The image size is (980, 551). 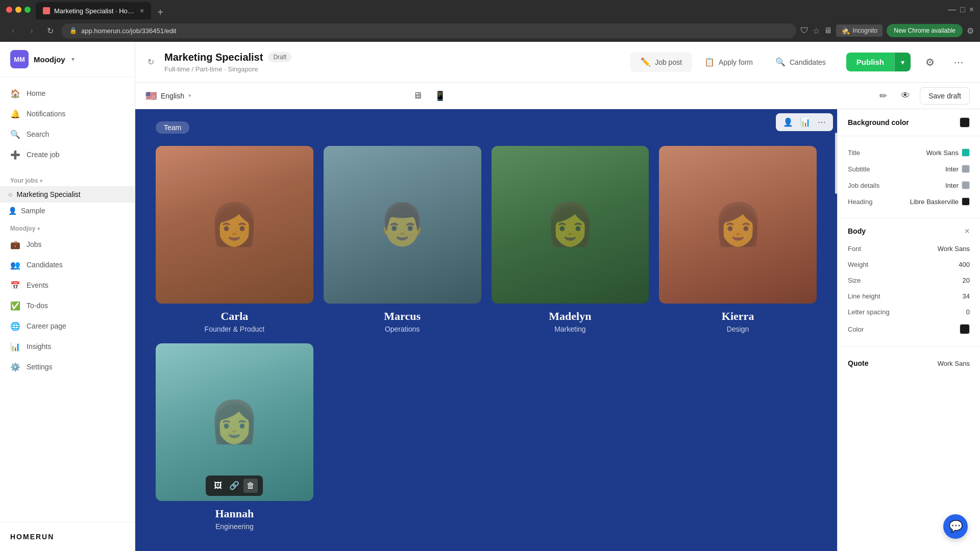 What do you see at coordinates (213, 57) in the screenshot?
I see `job-title-text: Marketing Specialist` at bounding box center [213, 57].